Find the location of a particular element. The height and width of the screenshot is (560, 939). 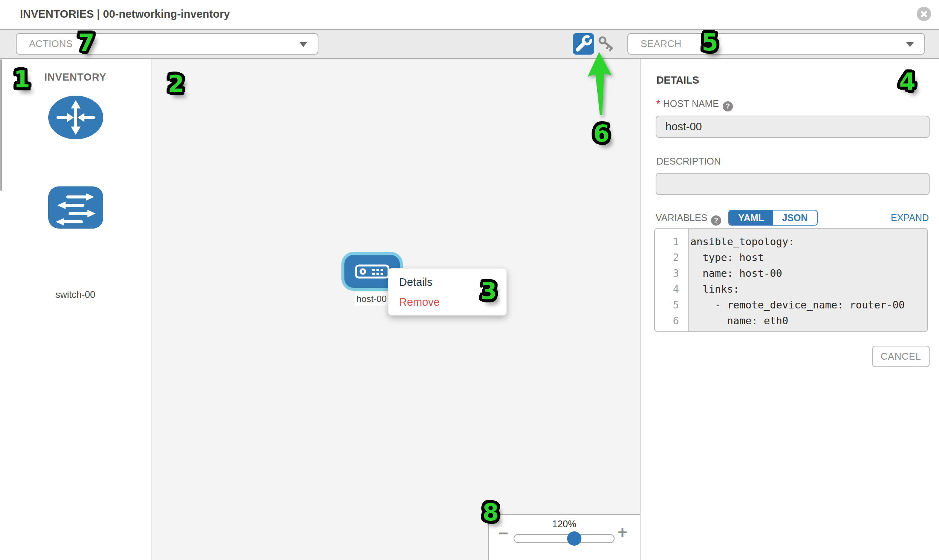

context-menu-item-remove: Remove is located at coordinates (448, 302).